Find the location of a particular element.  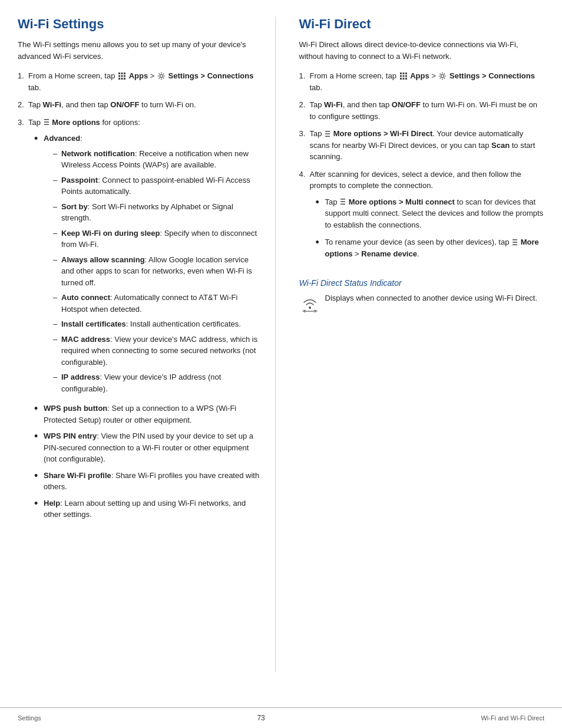

right-step-num-2: 2. is located at coordinates (305, 111).